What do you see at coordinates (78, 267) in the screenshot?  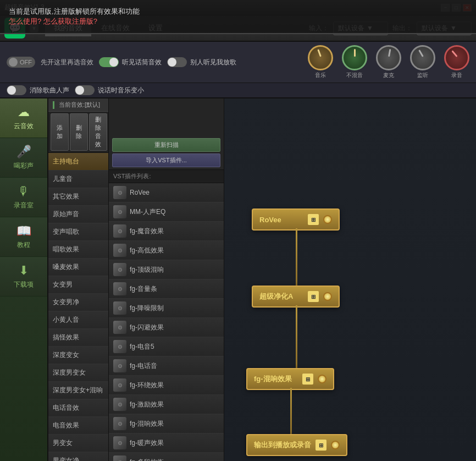 I see `effect-list-item: 嗓麦效果` at bounding box center [78, 267].